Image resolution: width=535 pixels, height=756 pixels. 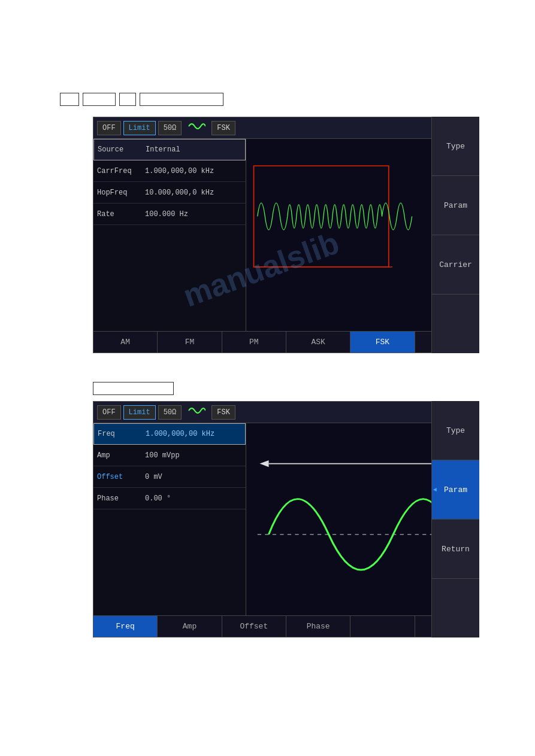 I want to click on panel1-impedance-btn: 50Ω, so click(x=170, y=128).